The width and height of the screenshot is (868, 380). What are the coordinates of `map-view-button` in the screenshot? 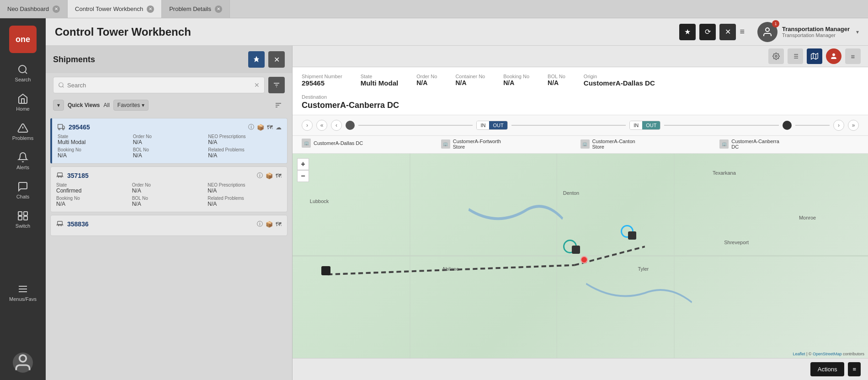 It's located at (815, 56).